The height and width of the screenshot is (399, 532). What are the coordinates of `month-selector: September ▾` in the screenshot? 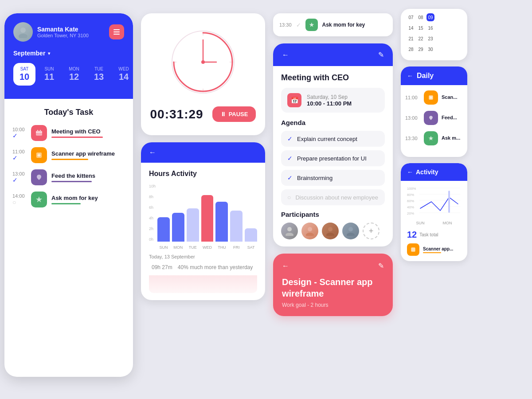 It's located at (69, 53).